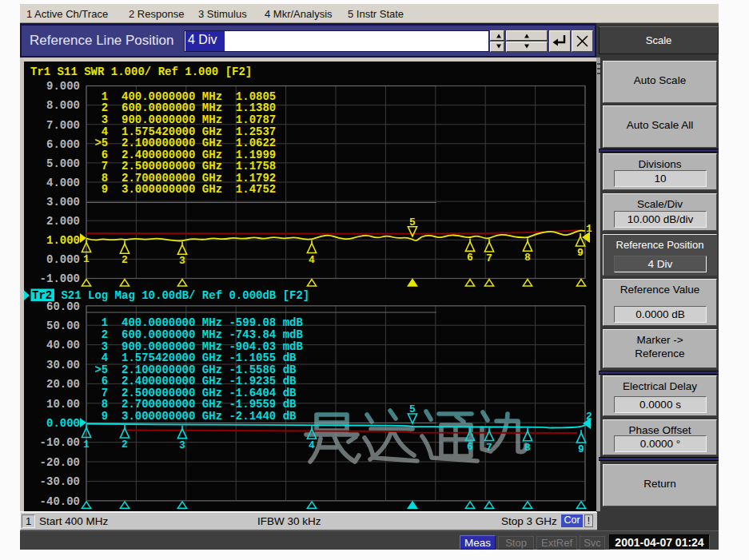  Describe the element at coordinates (63, 86) in the screenshot. I see `svg-text: 9.000` at that location.